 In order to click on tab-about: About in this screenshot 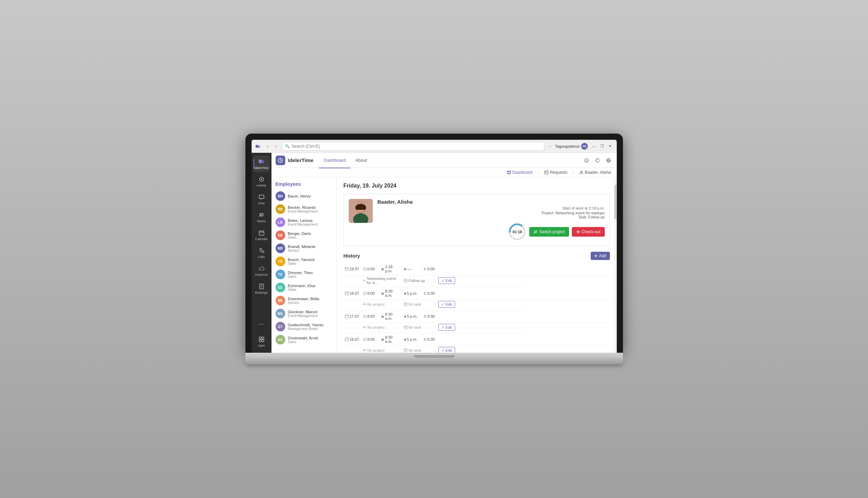, I will do `click(361, 161)`.